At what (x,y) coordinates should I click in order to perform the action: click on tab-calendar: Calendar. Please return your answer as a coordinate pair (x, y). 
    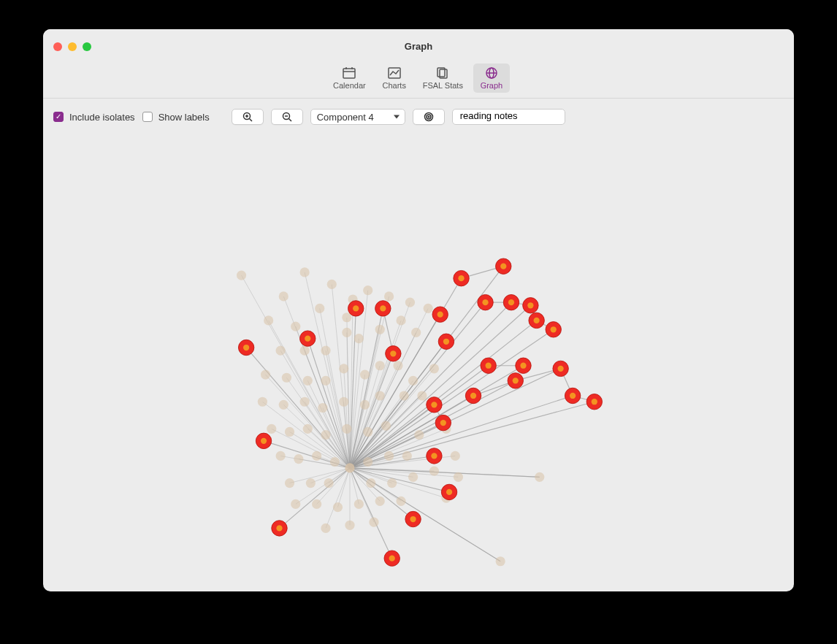
    Looking at the image, I should click on (349, 78).